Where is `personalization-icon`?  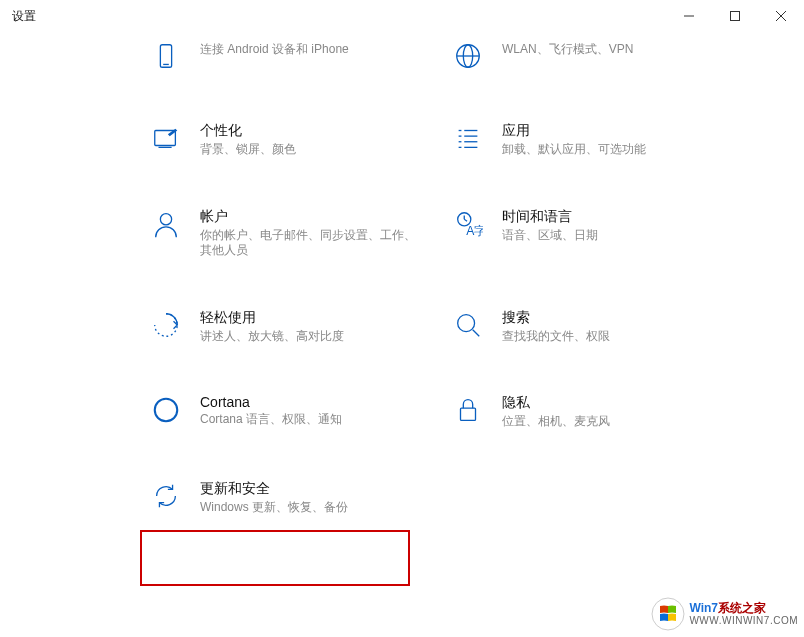 personalization-icon is located at coordinates (166, 138).